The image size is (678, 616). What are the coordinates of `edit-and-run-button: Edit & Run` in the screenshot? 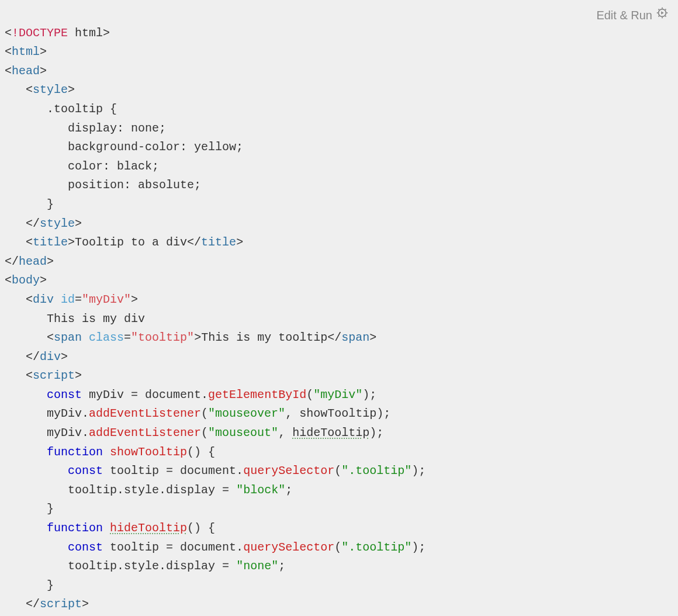 It's located at (632, 15).